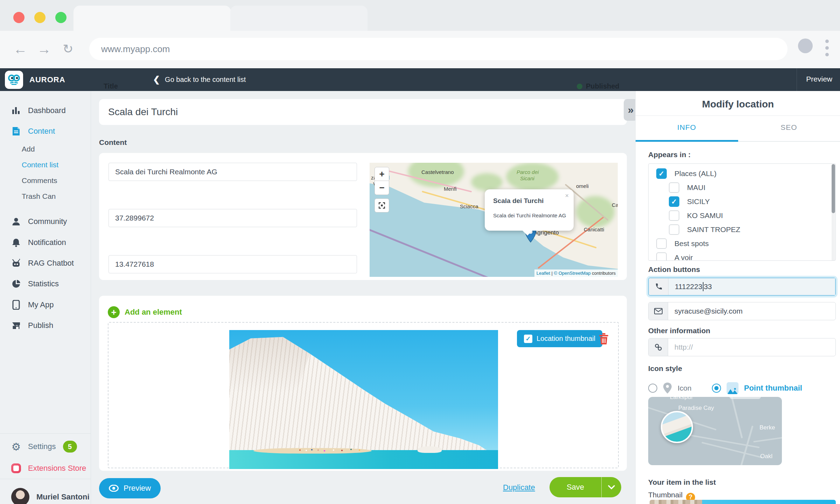  I want to click on sidebar-item-community: Community, so click(46, 222).